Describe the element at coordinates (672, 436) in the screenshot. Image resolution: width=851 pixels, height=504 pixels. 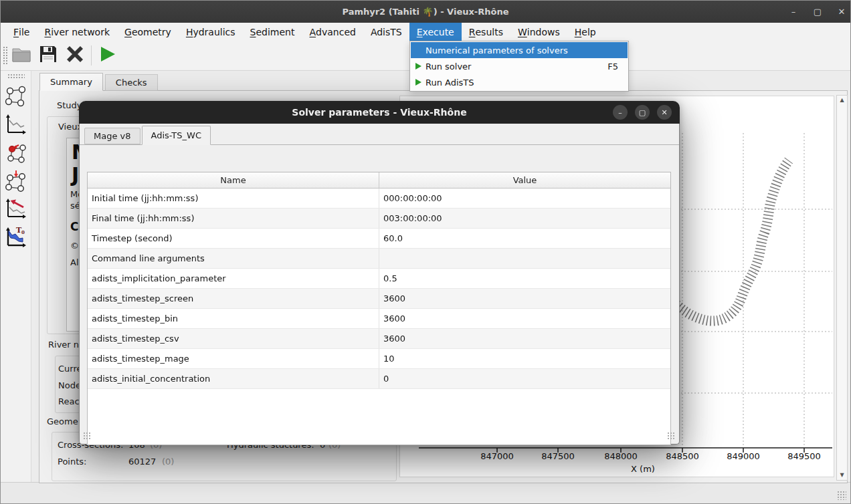
I see `dialog-resize-grip-right` at that location.